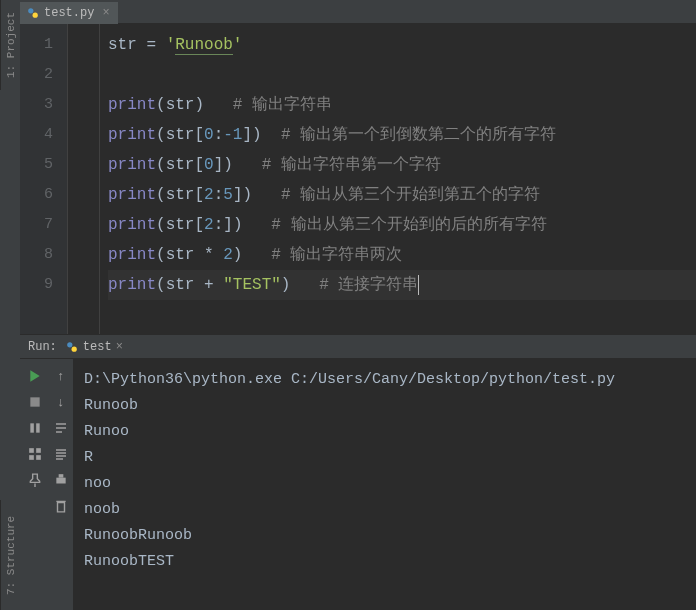 The height and width of the screenshot is (610, 696). What do you see at coordinates (358, 347) in the screenshot?
I see `run-header: Run: test ×` at bounding box center [358, 347].